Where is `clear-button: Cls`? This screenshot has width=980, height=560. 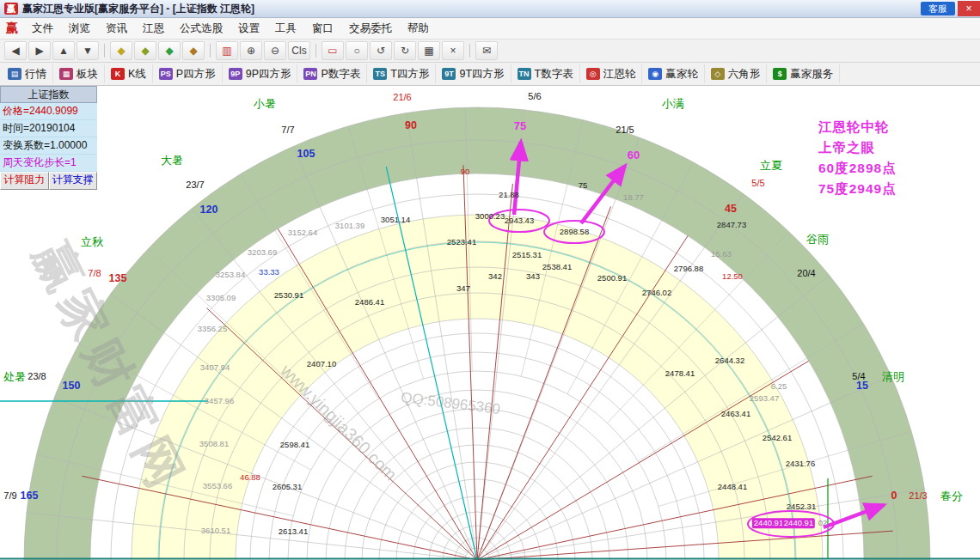
clear-button: Cls is located at coordinates (299, 51).